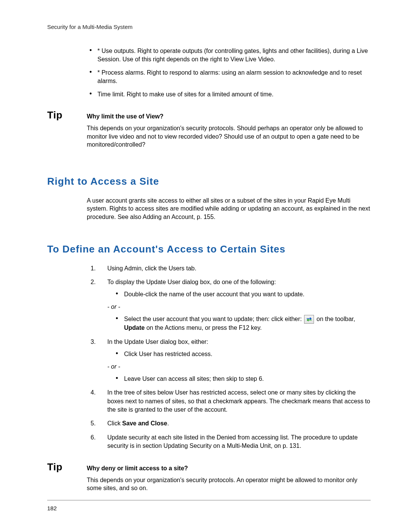 The width and height of the screenshot is (411, 532). Describe the element at coordinates (239, 354) in the screenshot. I see `sub-bullets: Click User has restricted access.` at that location.